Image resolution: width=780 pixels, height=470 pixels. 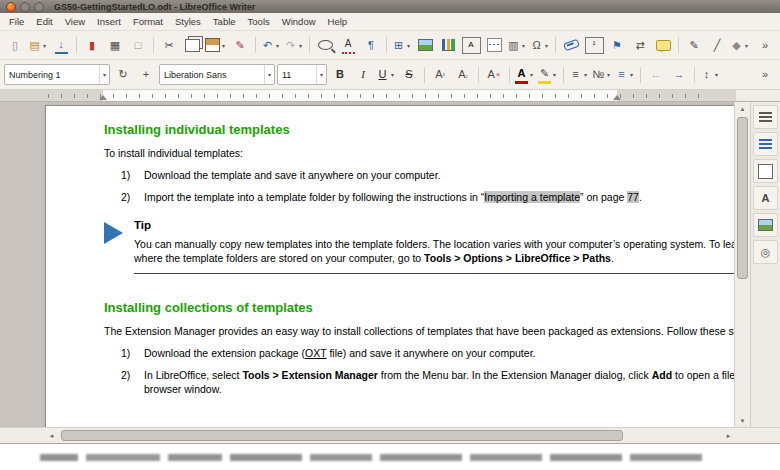 I want to click on spelling-button: A, so click(x=348, y=45).